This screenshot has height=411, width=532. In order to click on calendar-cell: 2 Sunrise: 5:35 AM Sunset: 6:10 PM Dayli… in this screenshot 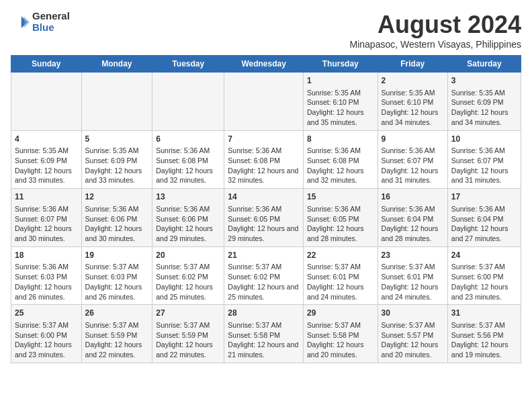, I will do `click(412, 102)`.